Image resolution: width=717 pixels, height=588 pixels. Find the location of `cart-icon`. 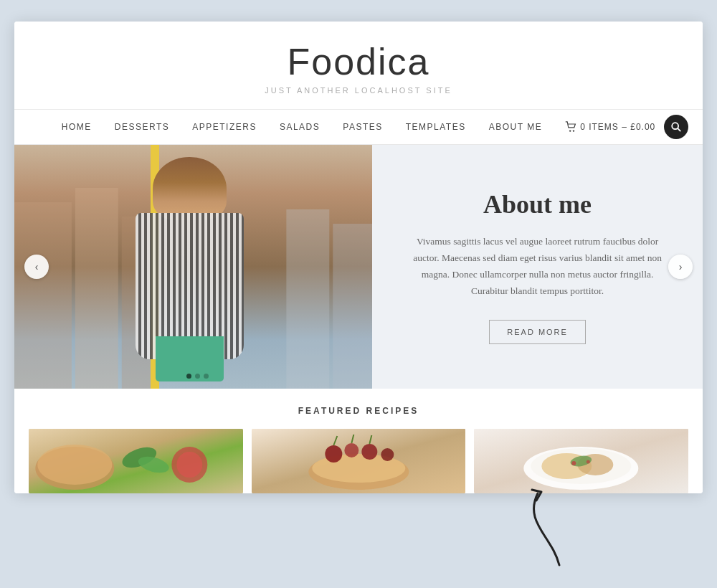

cart-icon is located at coordinates (571, 127).